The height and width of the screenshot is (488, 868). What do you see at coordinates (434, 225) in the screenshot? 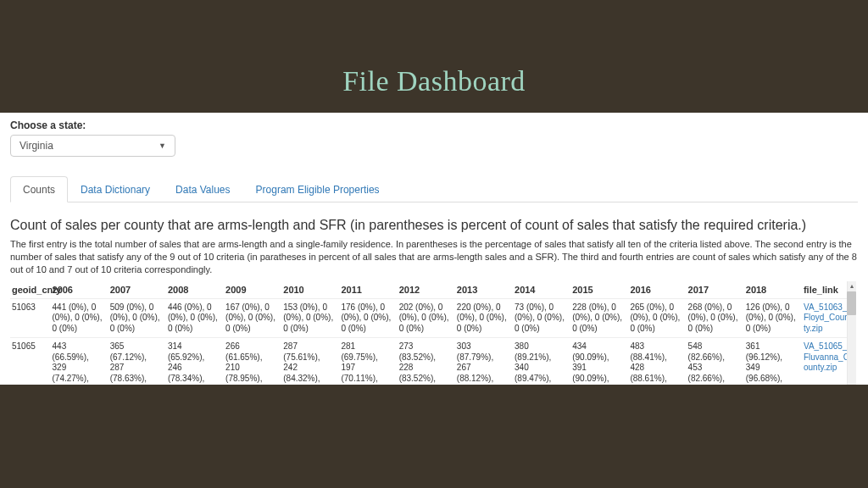
I see `panel-title: Count of sales per county that are arms-…` at bounding box center [434, 225].